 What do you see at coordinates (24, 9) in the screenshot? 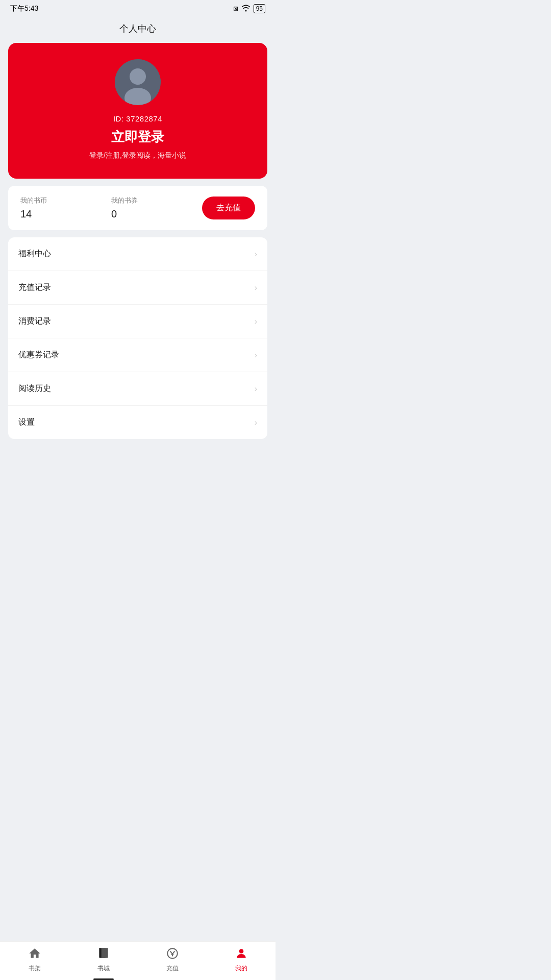
I see `status-time: 下午5:43` at bounding box center [24, 9].